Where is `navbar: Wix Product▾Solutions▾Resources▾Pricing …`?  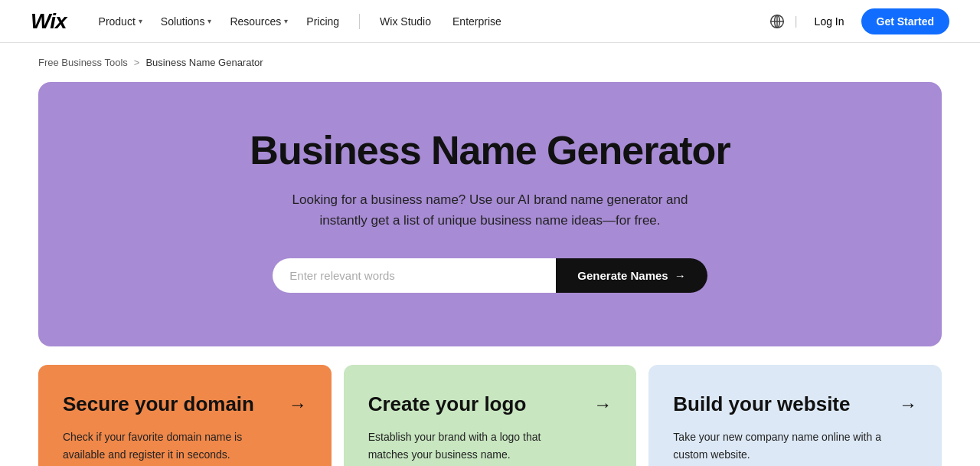 navbar: Wix Product▾Solutions▾Resources▾Pricing … is located at coordinates (490, 21).